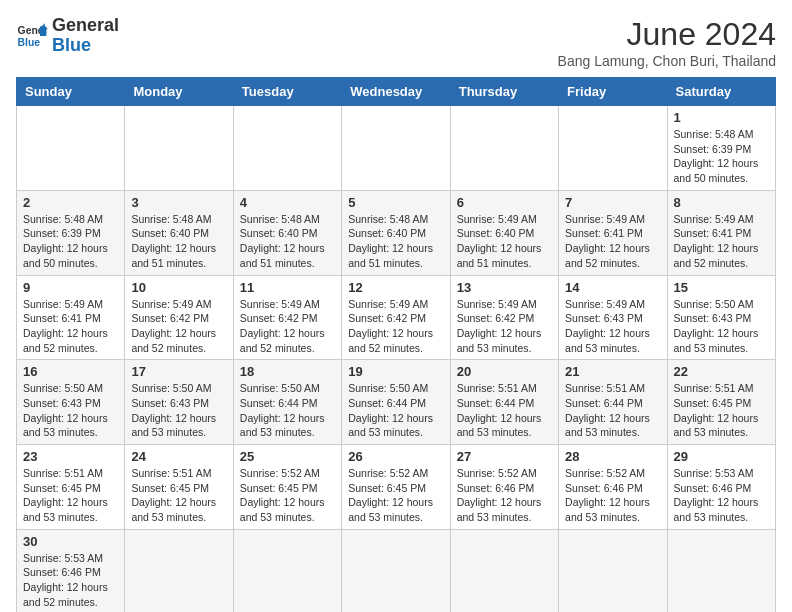  Describe the element at coordinates (288, 456) in the screenshot. I see `day-number: 25` at that location.